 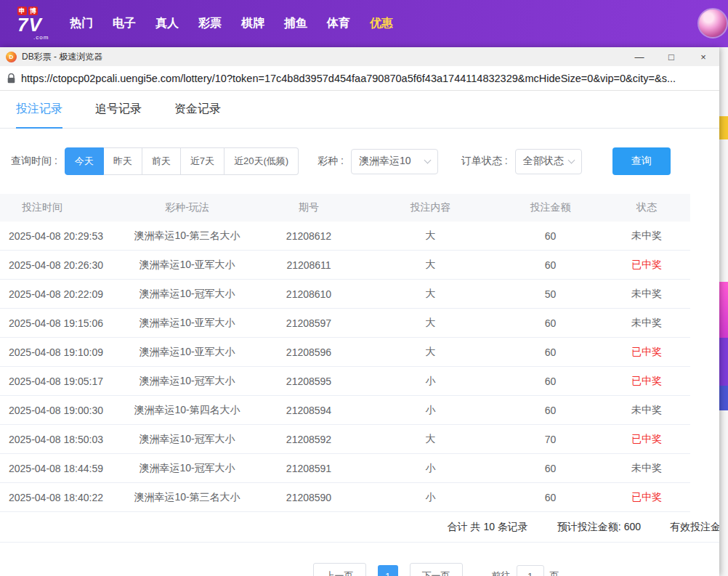 I want to click on lottery-select-value: 澳洲幸运10, so click(x=385, y=161).